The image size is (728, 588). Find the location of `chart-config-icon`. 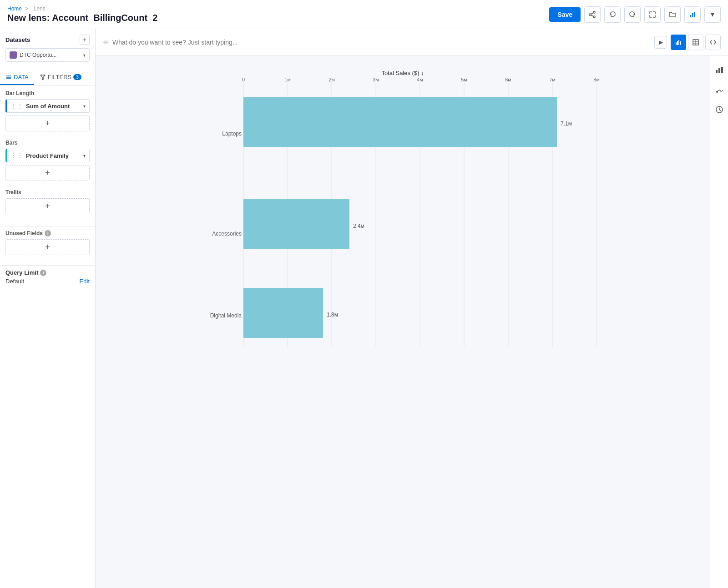

chart-config-icon is located at coordinates (719, 70).